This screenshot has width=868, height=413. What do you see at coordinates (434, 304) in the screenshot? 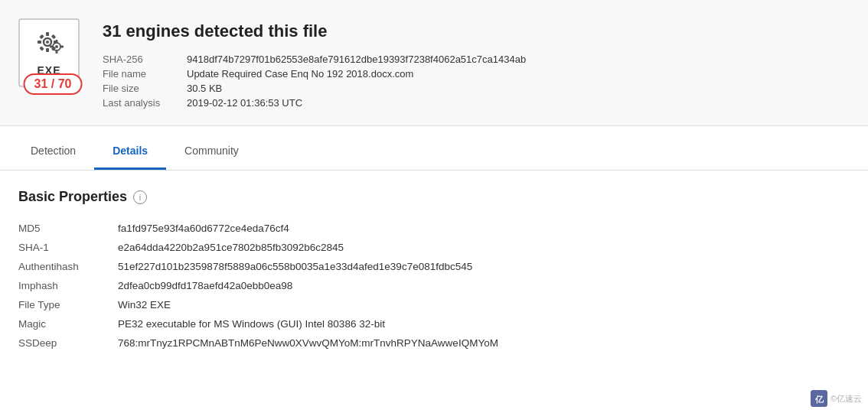
I see `table-row: File TypeWin32 EXE` at bounding box center [434, 304].